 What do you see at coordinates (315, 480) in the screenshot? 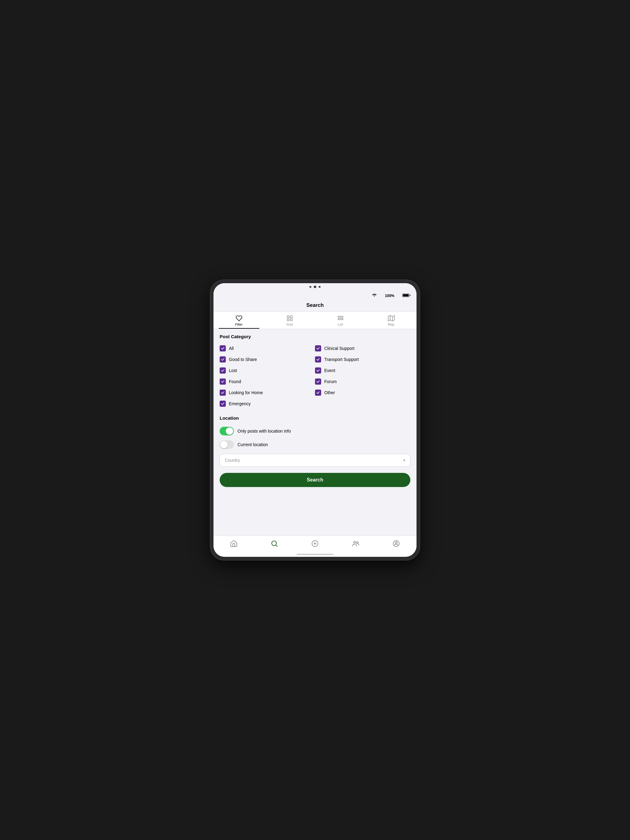
I see `search-button: Search` at bounding box center [315, 480].